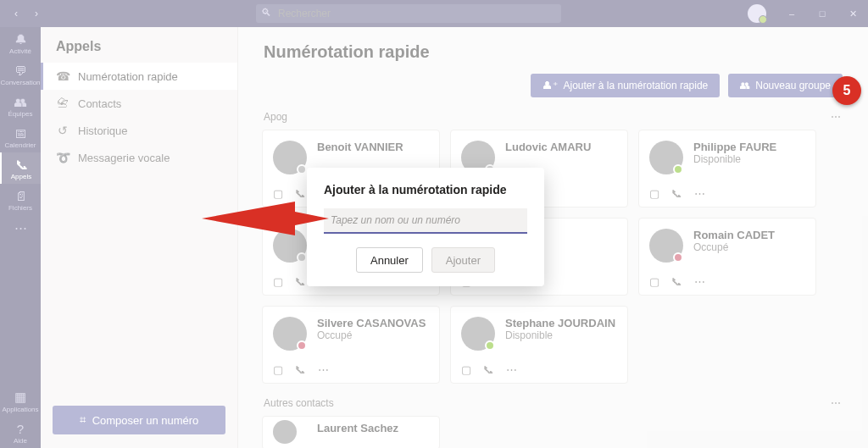 The image size is (868, 448). Describe the element at coordinates (426, 227) in the screenshot. I see `add-speed-dial-dialog: Ajouter à la numérotation rapide Annuler…` at that location.